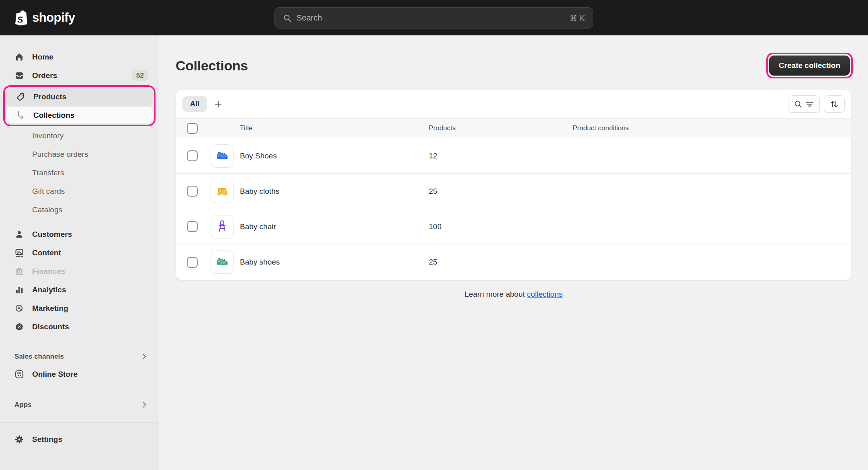 Image resolution: width=868 pixels, height=470 pixels. Describe the element at coordinates (47, 439) in the screenshot. I see `sidebar-item-label: Settings` at that location.